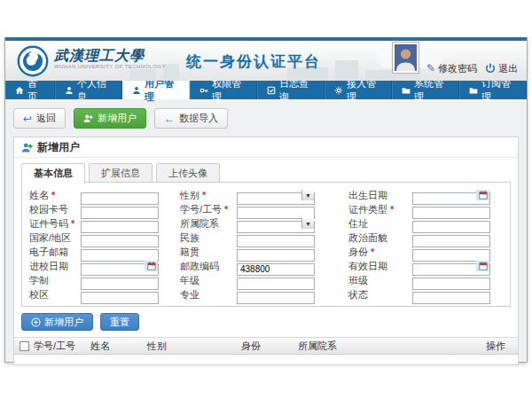 This screenshot has height=399, width=532. Describe the element at coordinates (55, 223) in the screenshot. I see `field-label-id-number: 证件号码*` at that location.